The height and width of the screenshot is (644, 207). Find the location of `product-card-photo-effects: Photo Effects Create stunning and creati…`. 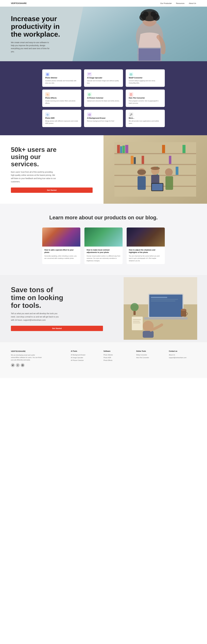

product-card-photo-effects: Photo Effects Create stunning and creati… is located at coordinates (62, 98).